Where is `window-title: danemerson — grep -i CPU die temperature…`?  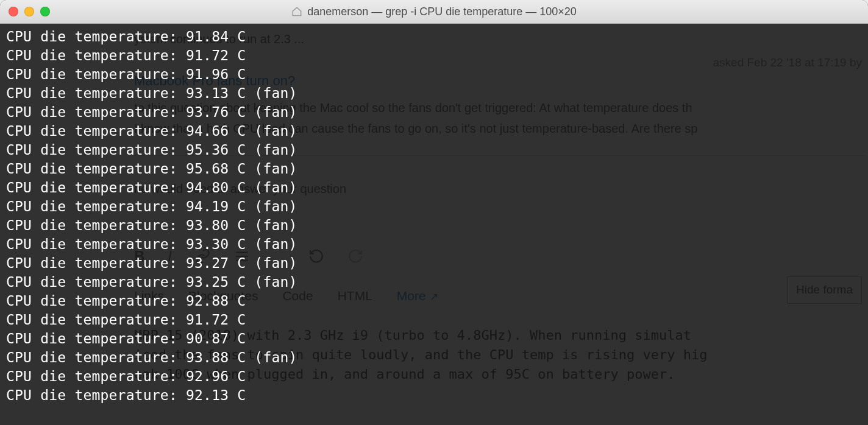 window-title: danemerson — grep -i CPU die temperature… is located at coordinates (434, 12).